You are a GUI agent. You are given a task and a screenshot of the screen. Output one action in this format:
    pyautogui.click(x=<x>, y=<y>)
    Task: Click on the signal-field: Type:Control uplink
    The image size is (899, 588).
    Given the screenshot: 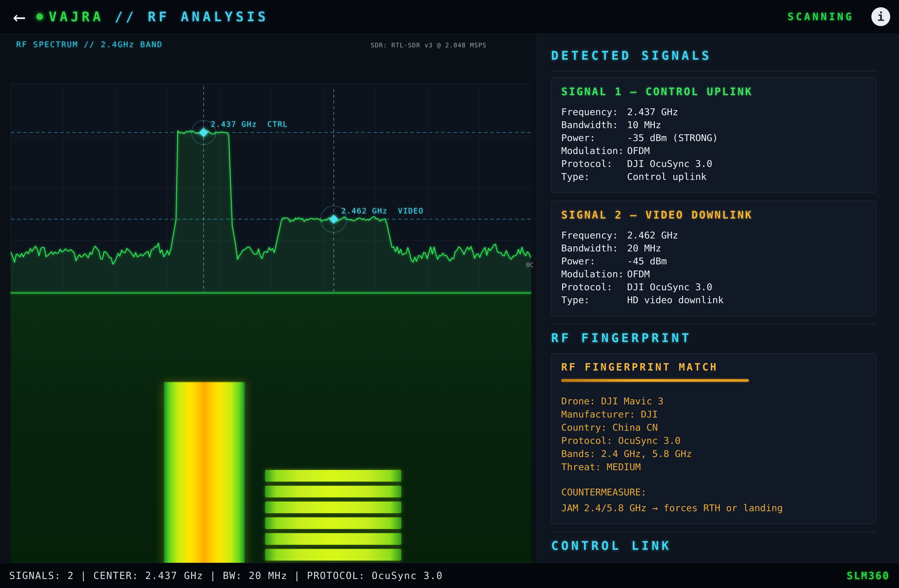 What is the action you would take?
    pyautogui.click(x=714, y=177)
    